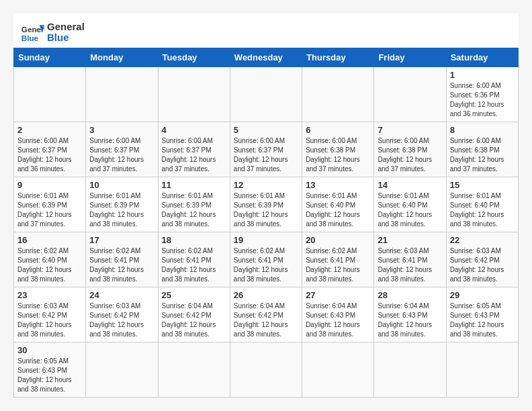 This screenshot has height=411, width=532. What do you see at coordinates (122, 205) in the screenshot?
I see `calendar-cell: 10Sunrise: 6:01 AM Sunset: 6:39 PM Dayli…` at bounding box center [122, 205].